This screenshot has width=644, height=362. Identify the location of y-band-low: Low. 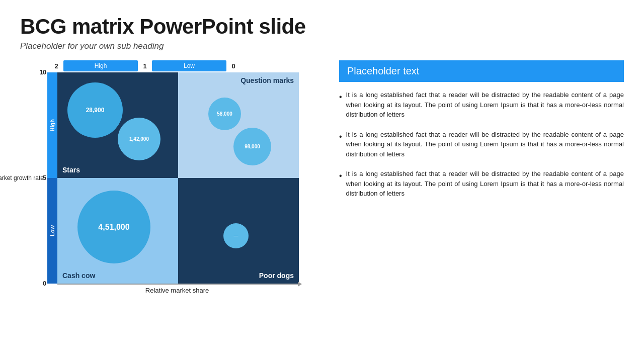
(52, 231).